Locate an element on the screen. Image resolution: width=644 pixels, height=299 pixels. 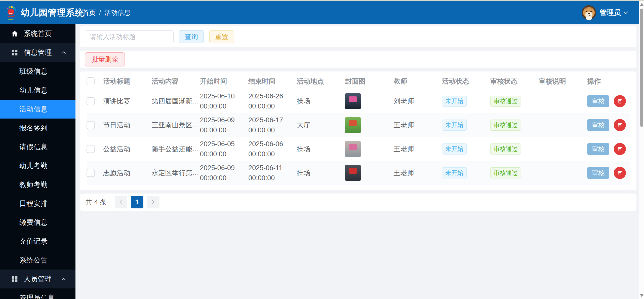
scrollbar-thumb is located at coordinates (641, 68).